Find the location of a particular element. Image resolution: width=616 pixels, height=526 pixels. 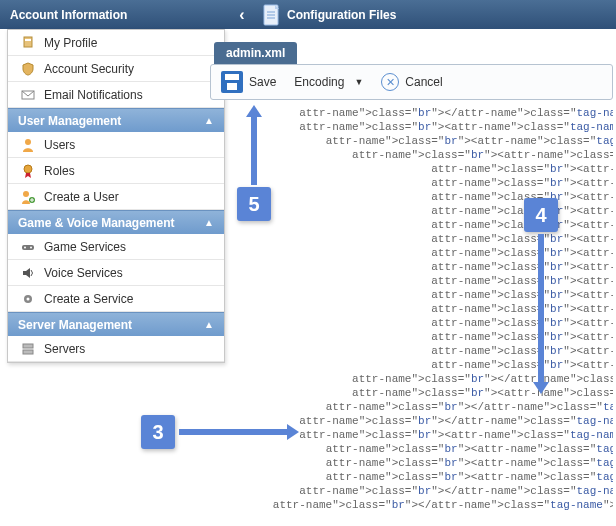

file-icon is located at coordinates (272, 15).